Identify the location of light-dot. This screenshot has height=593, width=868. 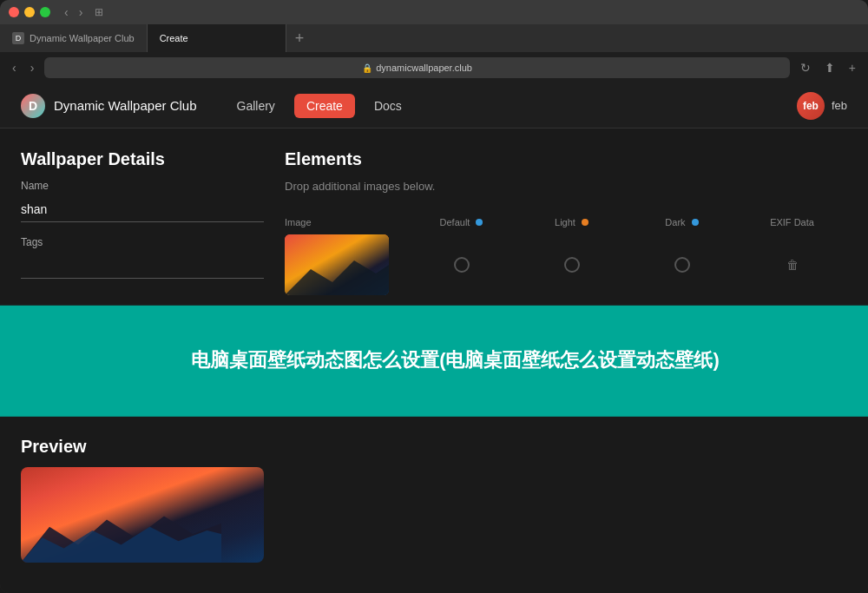
(585, 222).